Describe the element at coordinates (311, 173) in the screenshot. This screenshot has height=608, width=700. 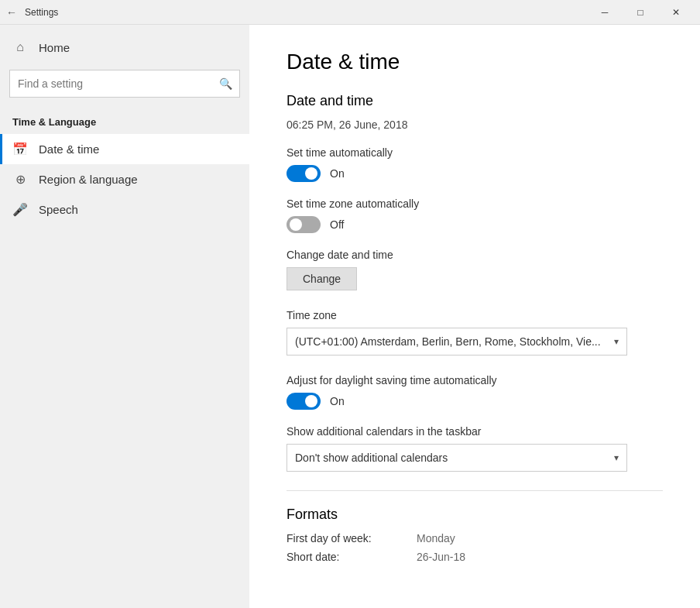
I see `toggle-knob` at that location.